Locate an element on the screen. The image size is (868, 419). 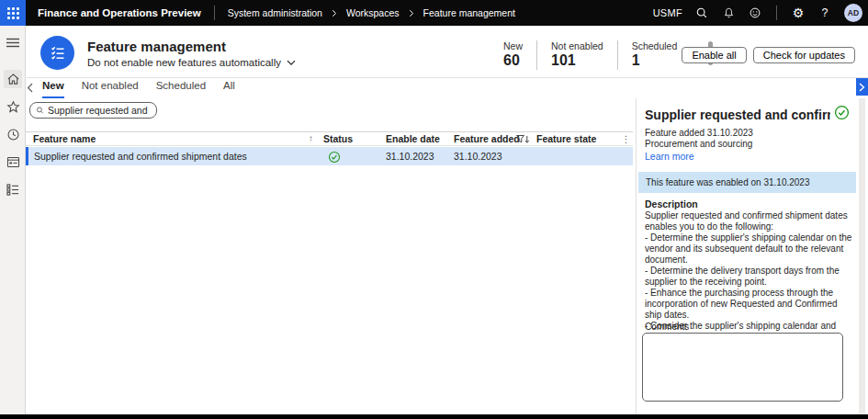
kpi-value: 60 is located at coordinates (513, 61).